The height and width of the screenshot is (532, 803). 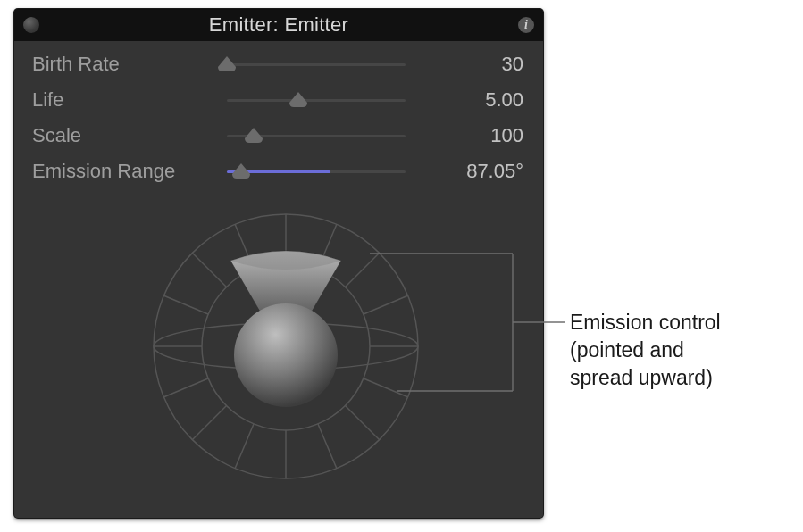 I want to click on row-birth-rate: Birth Rate 30, so click(x=279, y=64).